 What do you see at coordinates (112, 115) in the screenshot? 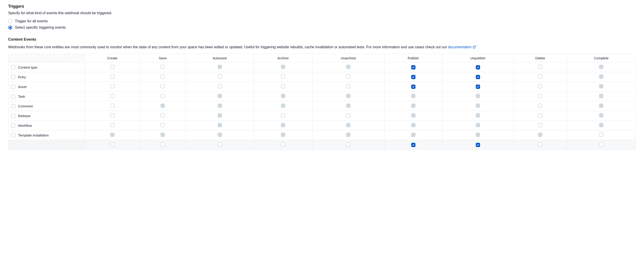
I see `checkbox-release-create` at bounding box center [112, 115].